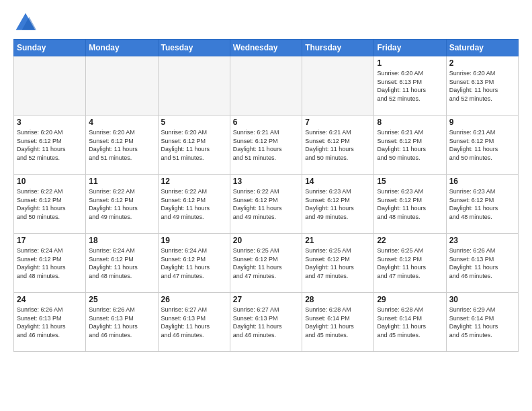  Describe the element at coordinates (122, 240) in the screenshot. I see `day-number: 18` at that location.